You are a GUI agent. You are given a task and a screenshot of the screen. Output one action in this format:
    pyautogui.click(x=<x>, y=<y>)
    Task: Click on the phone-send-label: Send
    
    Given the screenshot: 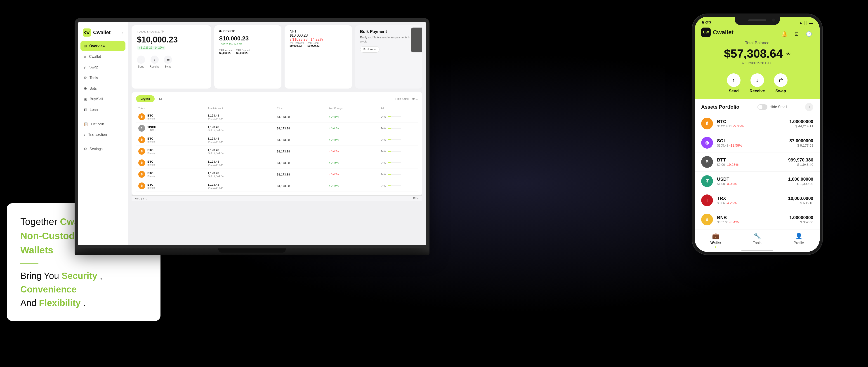 What is the action you would take?
    pyautogui.click(x=734, y=91)
    